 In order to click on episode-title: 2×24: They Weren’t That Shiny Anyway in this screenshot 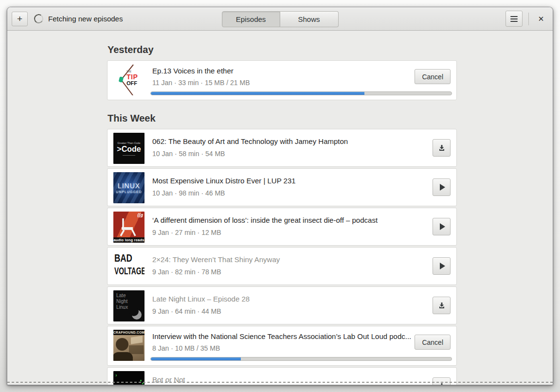, I will do `click(292, 260)`.